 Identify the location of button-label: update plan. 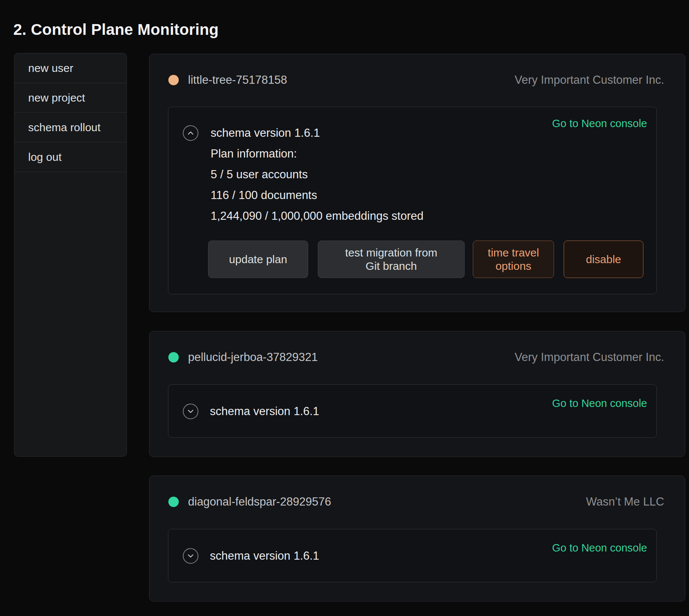
(258, 259).